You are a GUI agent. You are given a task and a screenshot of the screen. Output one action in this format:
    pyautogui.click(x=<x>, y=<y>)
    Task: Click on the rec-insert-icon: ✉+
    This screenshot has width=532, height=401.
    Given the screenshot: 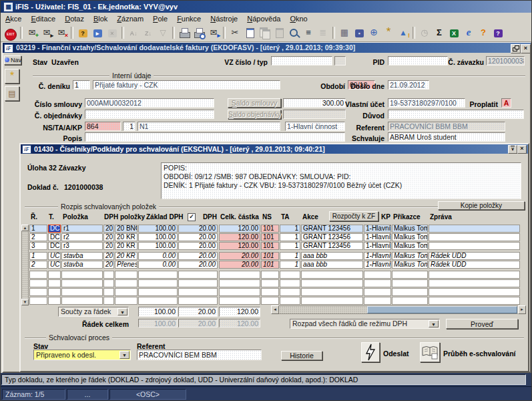 What is the action you would take?
    pyautogui.click(x=32, y=33)
    